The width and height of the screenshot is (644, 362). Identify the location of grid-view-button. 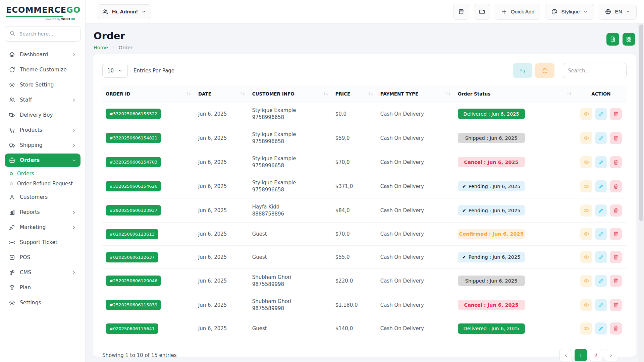
(629, 39).